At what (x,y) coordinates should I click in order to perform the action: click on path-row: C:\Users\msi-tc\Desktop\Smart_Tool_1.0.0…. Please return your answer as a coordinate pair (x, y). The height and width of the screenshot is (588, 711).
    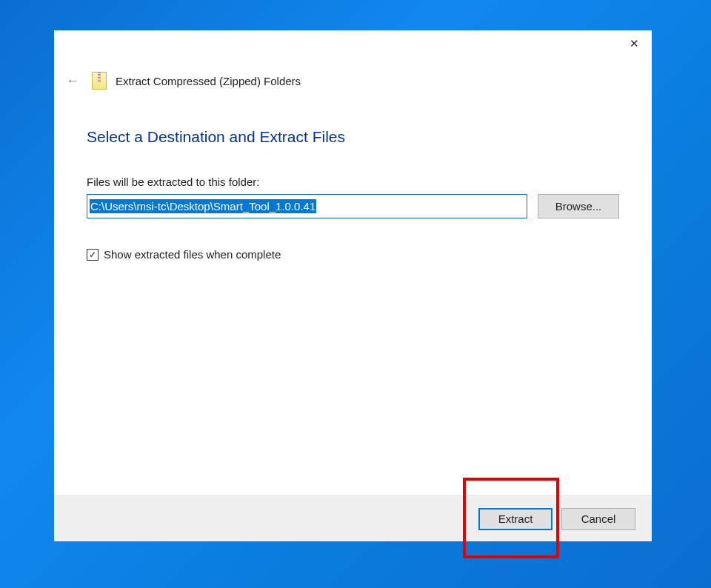
    Looking at the image, I should click on (353, 206).